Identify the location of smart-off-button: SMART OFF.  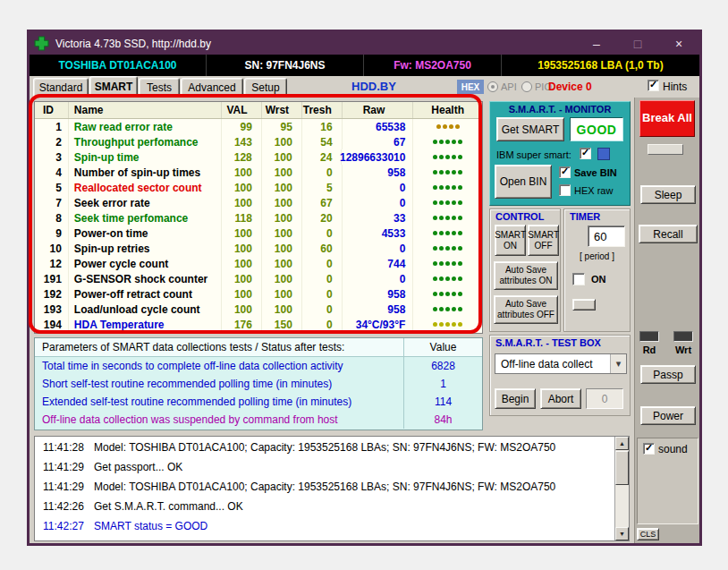
(544, 240).